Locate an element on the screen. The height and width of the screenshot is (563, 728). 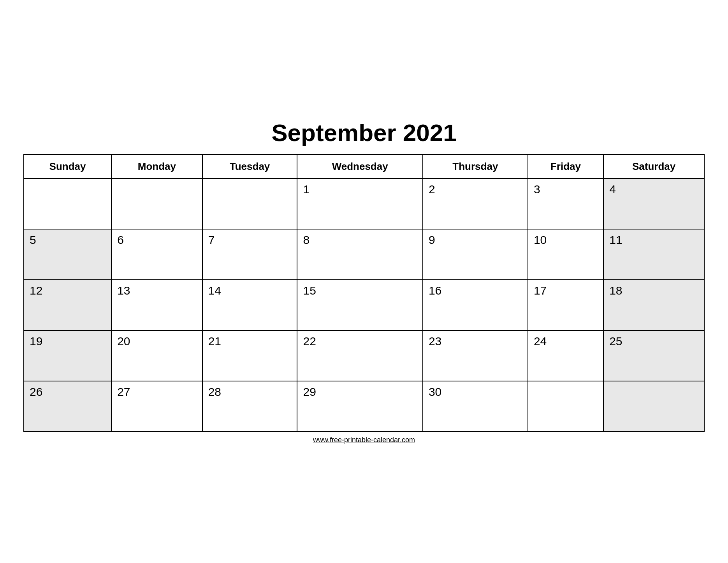
calendar-day-27: 27 is located at coordinates (157, 406).